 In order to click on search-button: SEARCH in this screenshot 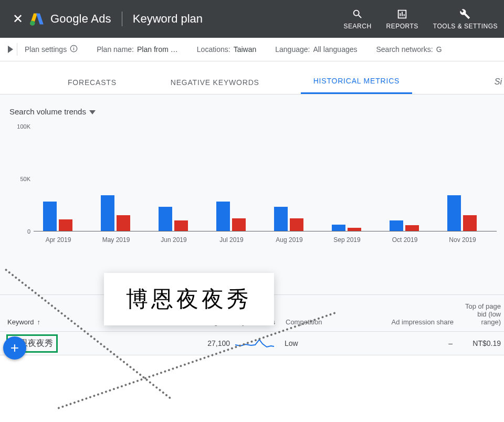, I will do `click(358, 19)`.